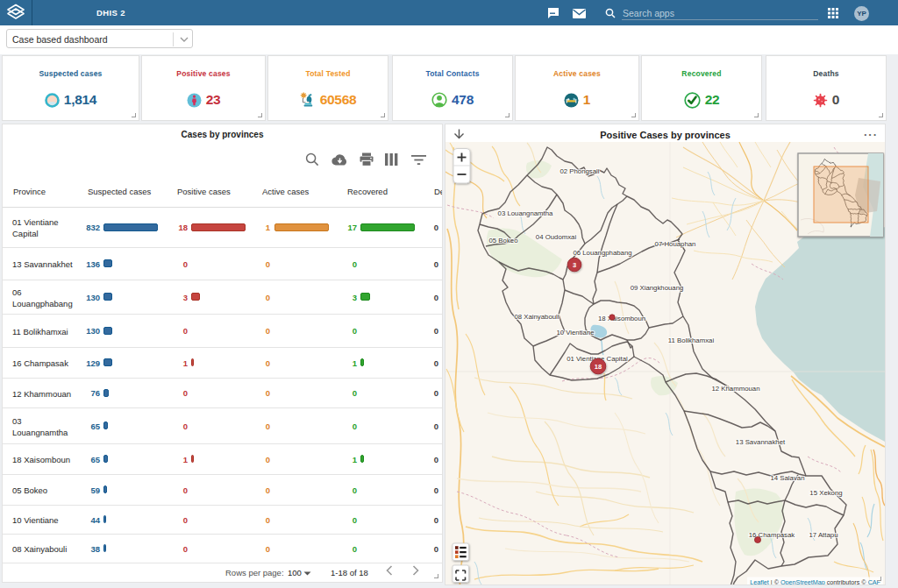 The width and height of the screenshot is (898, 588). What do you see at coordinates (574, 265) in the screenshot?
I see `svg-text: 3` at bounding box center [574, 265].